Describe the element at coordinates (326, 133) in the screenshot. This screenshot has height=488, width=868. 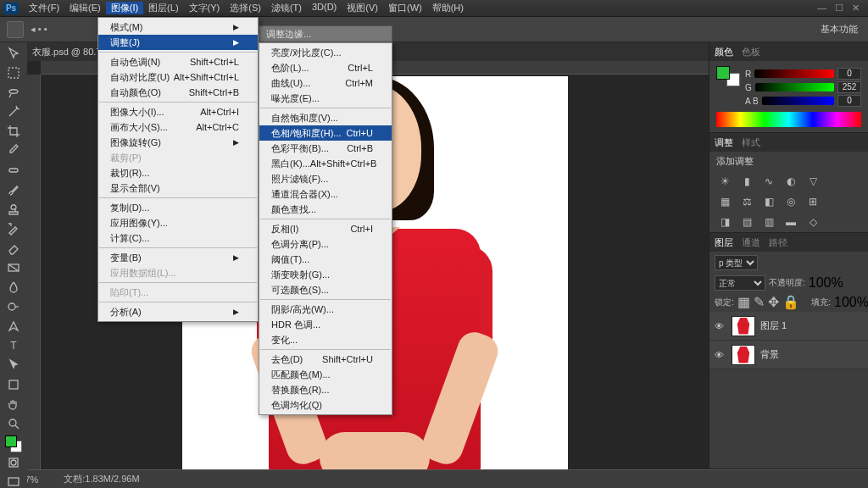
I see `menu-item: 色相/饱和度(H)...Ctrl+U` at that location.